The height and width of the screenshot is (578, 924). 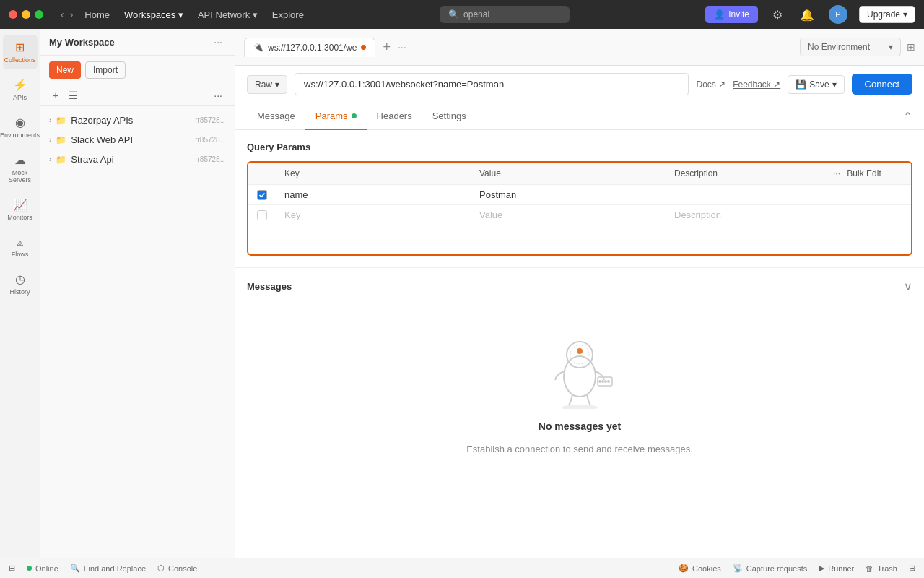 What do you see at coordinates (841, 569) in the screenshot?
I see `runner-label: Runner` at bounding box center [841, 569].